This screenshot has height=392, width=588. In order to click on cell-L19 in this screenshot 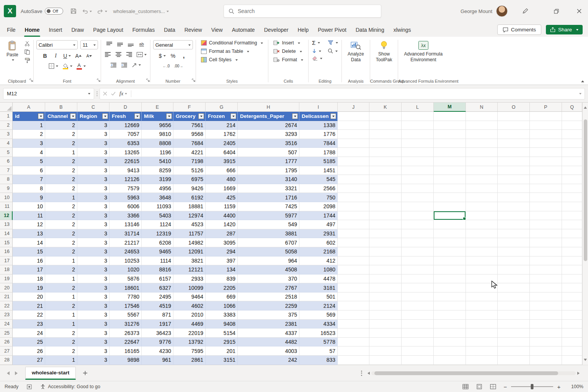, I will do `click(418, 279)`.